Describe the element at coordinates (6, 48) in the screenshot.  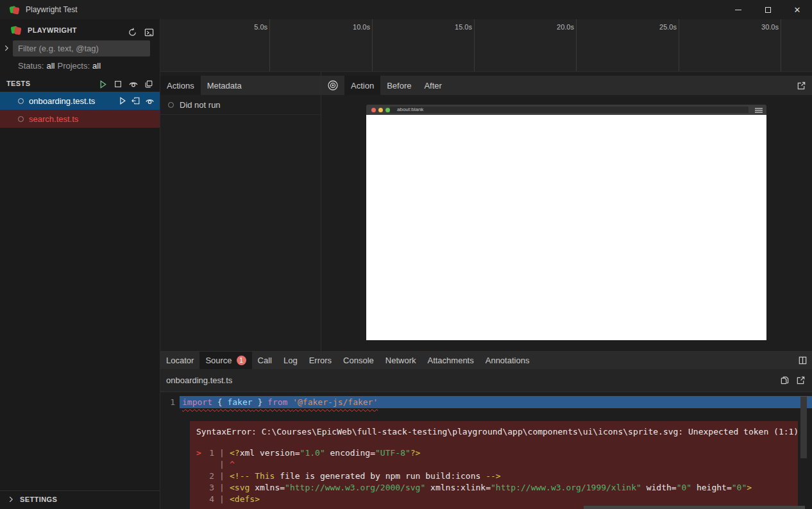
I see `filter-expand-chevron-icon` at that location.